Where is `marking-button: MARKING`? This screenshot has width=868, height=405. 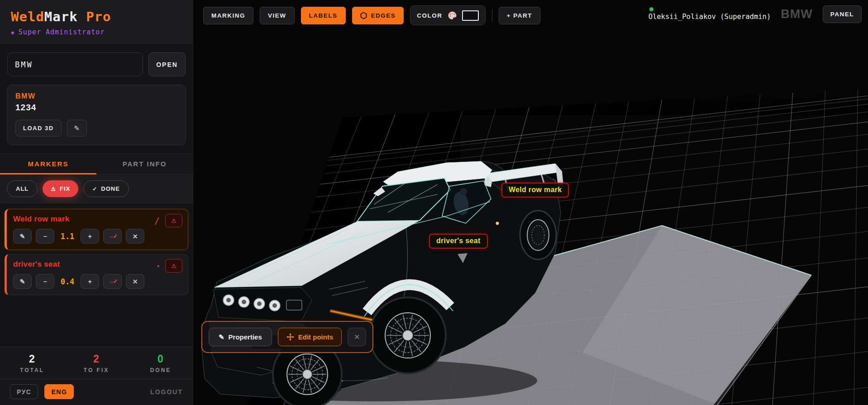
marking-button: MARKING is located at coordinates (228, 15).